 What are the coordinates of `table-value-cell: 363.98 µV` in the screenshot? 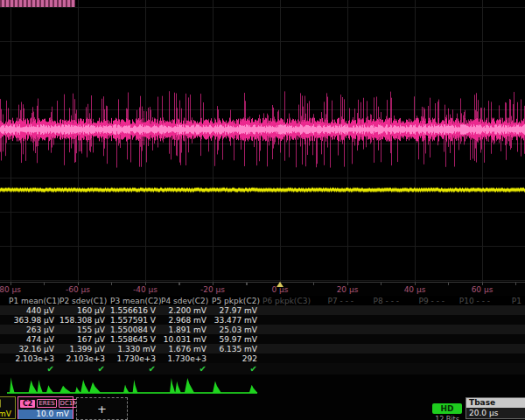 It's located at (34, 320).